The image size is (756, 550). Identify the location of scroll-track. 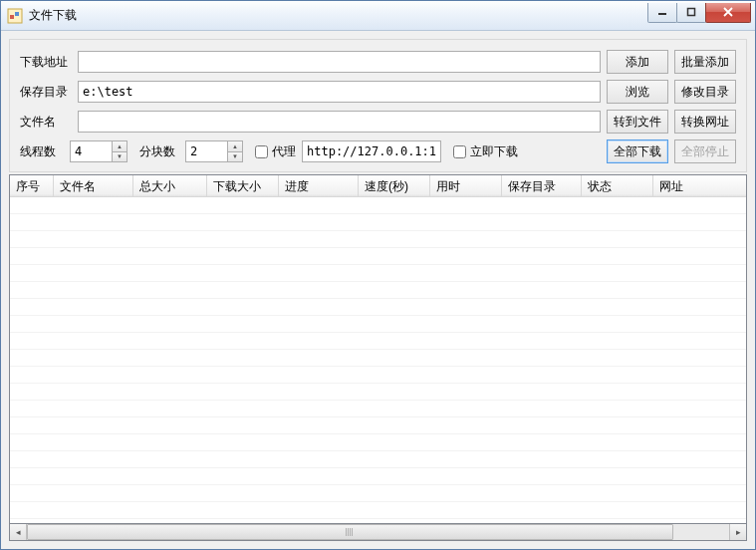
(378, 532).